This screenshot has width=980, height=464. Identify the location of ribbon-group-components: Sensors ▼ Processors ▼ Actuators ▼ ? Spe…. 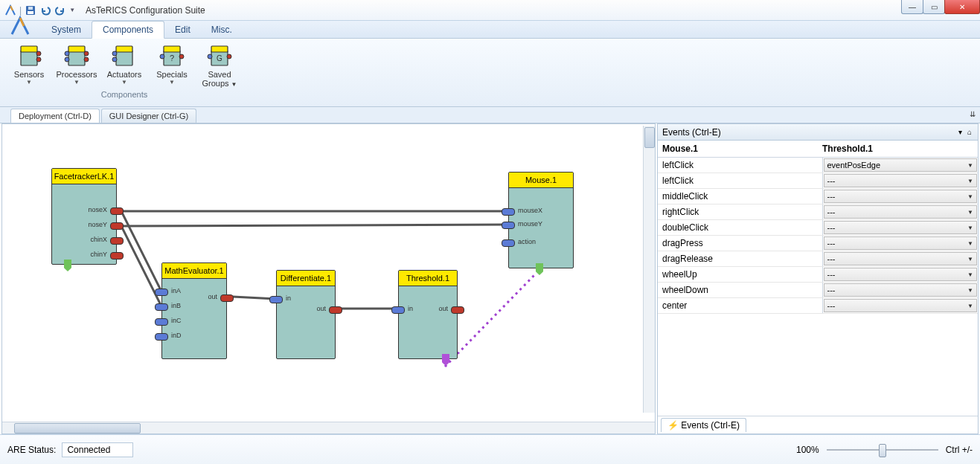
(124, 74).